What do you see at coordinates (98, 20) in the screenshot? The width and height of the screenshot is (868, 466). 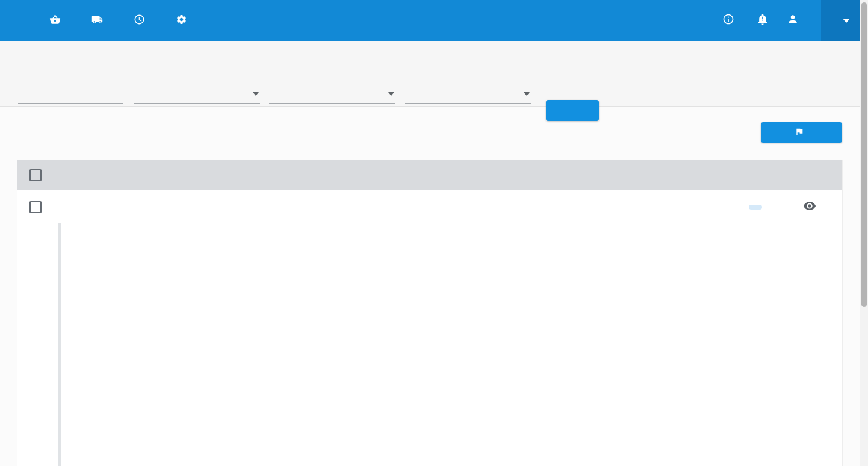 I see `truck-icon` at bounding box center [98, 20].